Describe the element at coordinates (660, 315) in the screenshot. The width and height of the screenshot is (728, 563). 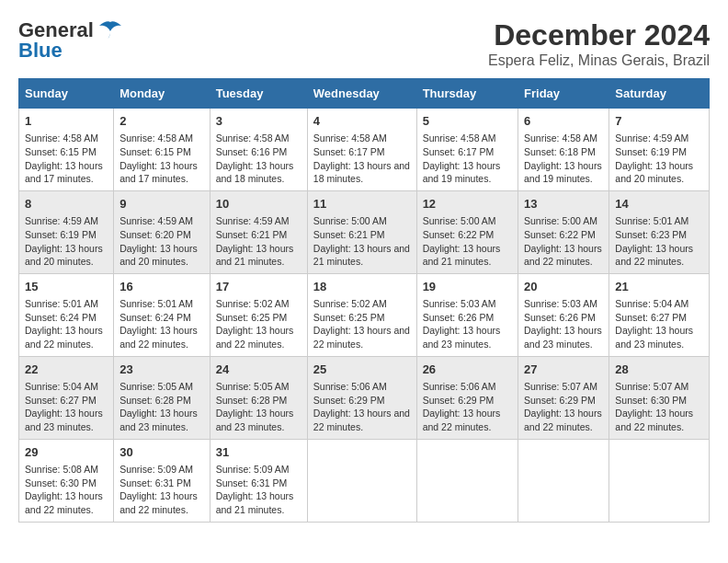
I see `calendar-cell: 21Sunrise: 5:04 AMSunset: 6:27 PMDayligh…` at that location.